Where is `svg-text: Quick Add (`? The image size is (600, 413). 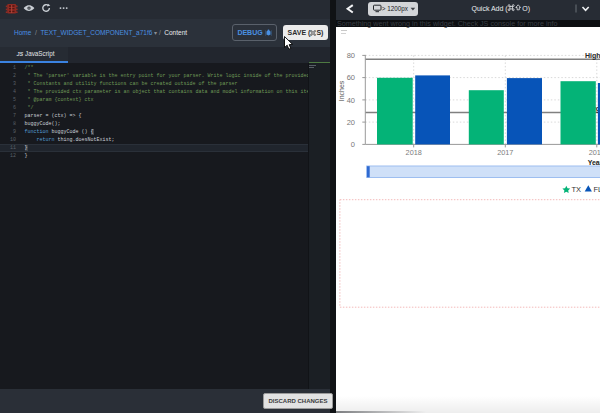 svg-text: Quick Add ( is located at coordinates (490, 9).